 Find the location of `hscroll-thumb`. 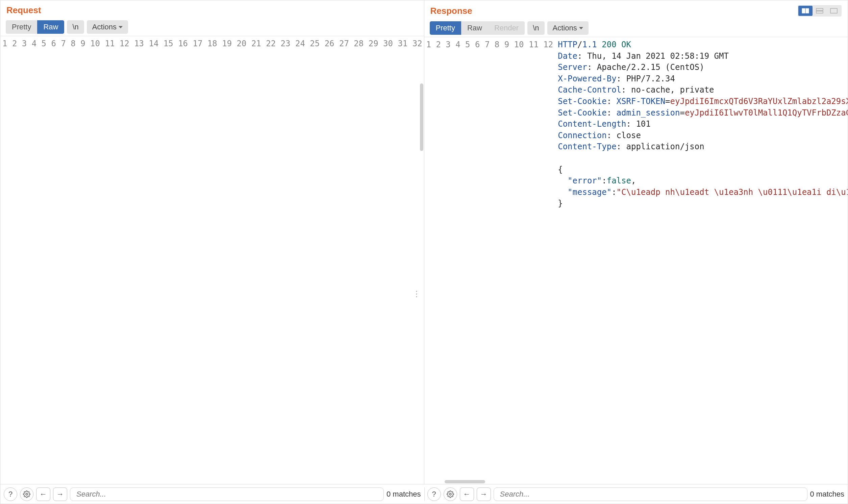

hscroll-thumb is located at coordinates (465, 482).